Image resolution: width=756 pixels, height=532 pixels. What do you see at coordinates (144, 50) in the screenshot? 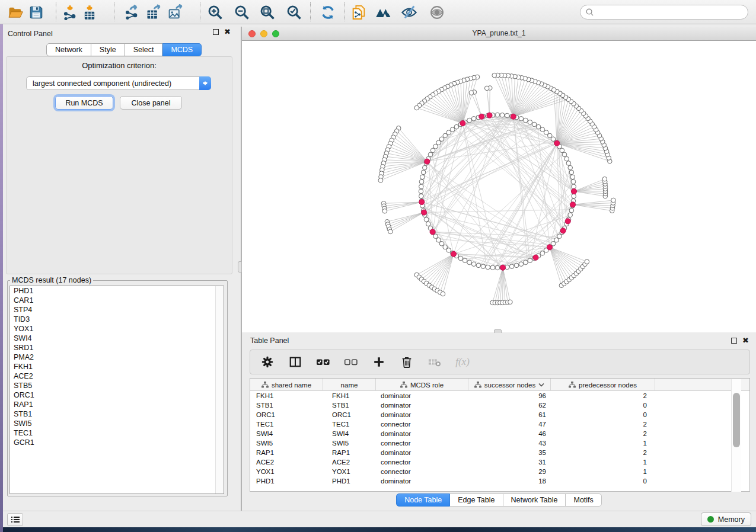
I see `tab-select: Select` at bounding box center [144, 50].